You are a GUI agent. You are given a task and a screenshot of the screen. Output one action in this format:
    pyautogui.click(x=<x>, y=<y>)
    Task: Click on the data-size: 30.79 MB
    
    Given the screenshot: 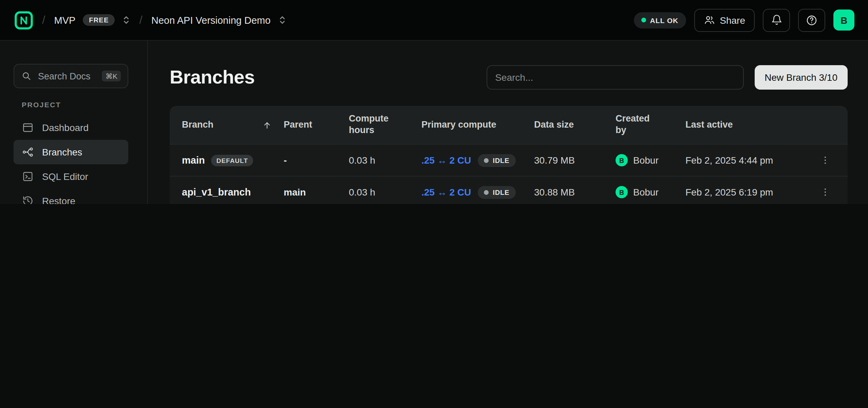 What is the action you would take?
    pyautogui.click(x=575, y=160)
    